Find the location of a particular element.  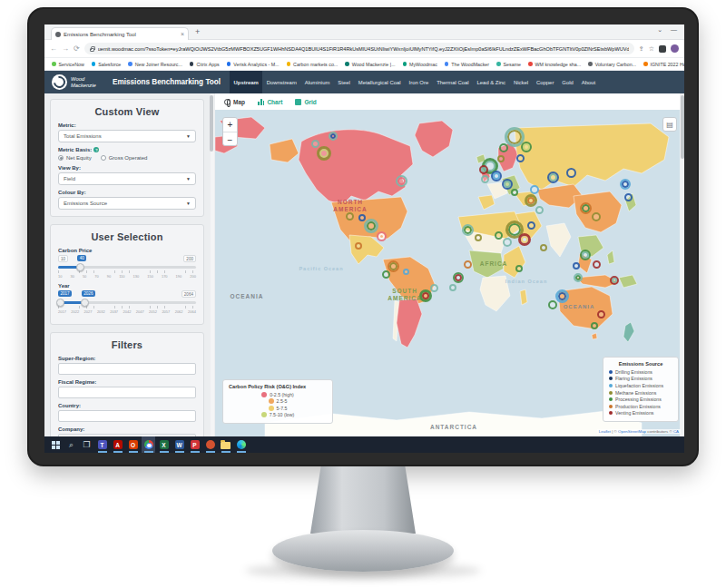

nav-item-thermal-coal: Thermal Coal is located at coordinates (453, 82).